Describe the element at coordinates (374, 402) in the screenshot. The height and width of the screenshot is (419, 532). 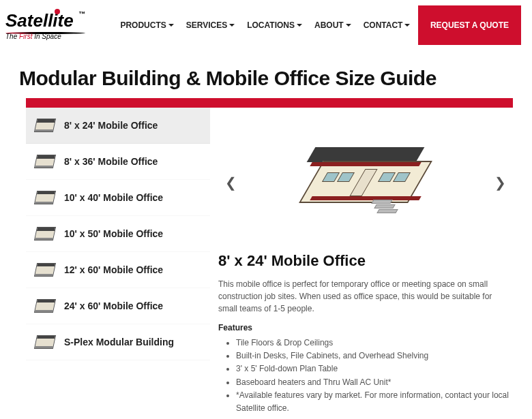
I see `feature-item: *Available features vary by market. For …` at that location.